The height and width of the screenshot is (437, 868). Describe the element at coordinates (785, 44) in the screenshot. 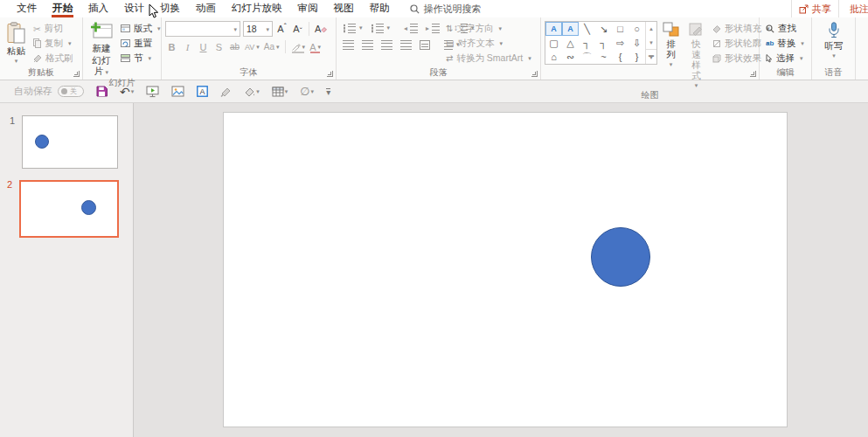

I see `replace-button: ab替换` at that location.